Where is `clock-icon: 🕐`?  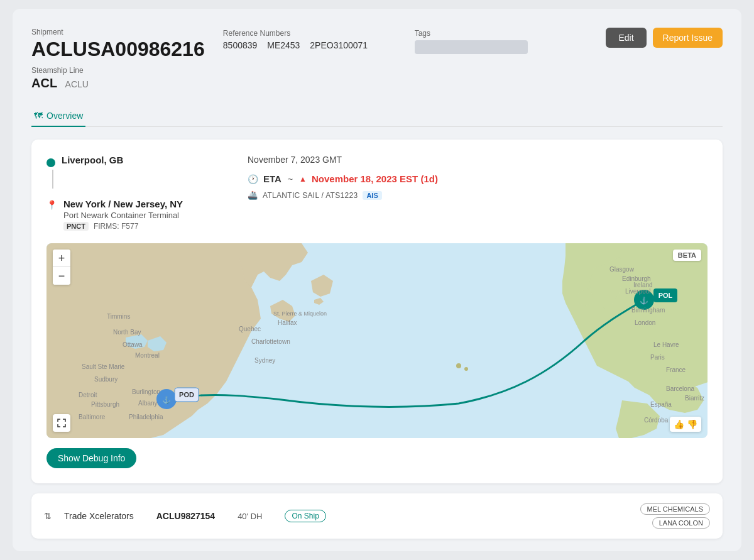 clock-icon: 🕐 is located at coordinates (253, 179).